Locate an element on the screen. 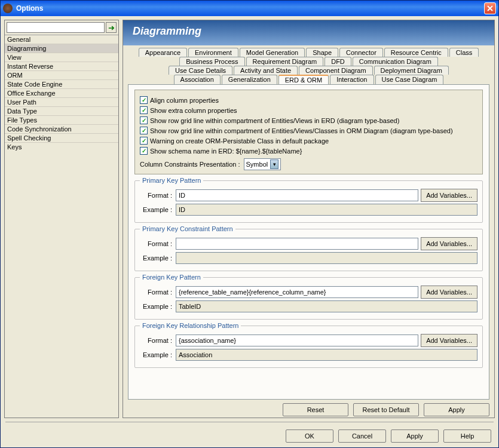  sidebar-item-office-exchange: Office Exchange is located at coordinates (62, 93).